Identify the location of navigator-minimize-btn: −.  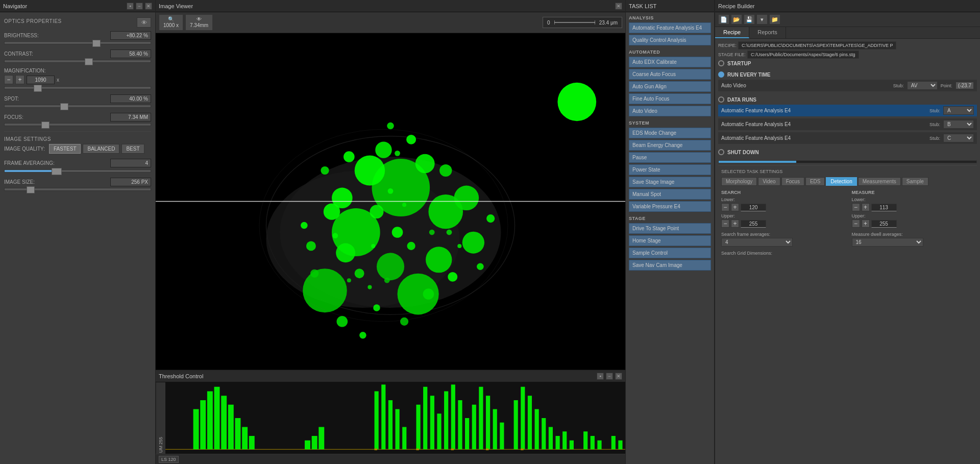
(139, 6).